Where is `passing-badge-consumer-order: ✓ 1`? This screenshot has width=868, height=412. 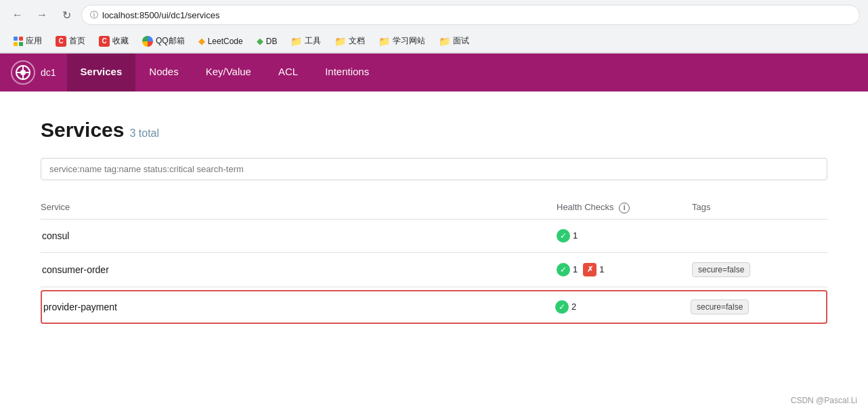 passing-badge-consumer-order: ✓ 1 is located at coordinates (567, 270).